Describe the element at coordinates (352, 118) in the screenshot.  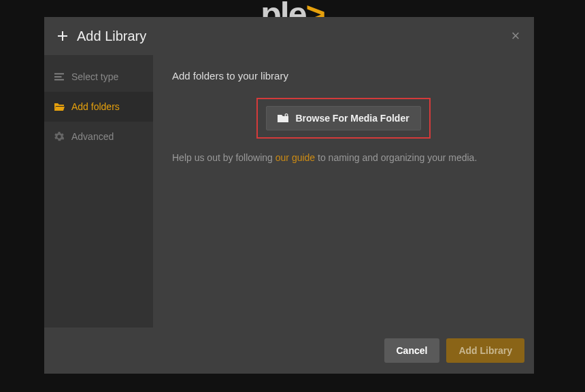
I see `browse-button-label: Browse For Media Folder` at that location.